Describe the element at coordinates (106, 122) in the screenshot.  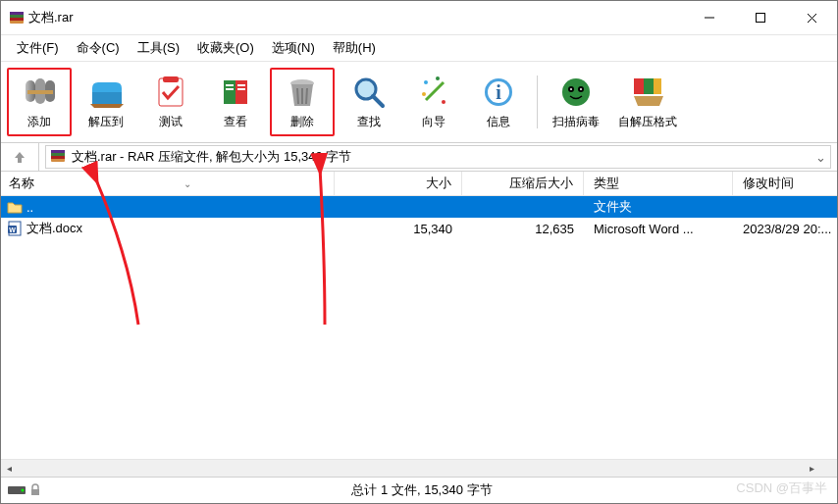
I see `extract-label: 解压到` at that location.